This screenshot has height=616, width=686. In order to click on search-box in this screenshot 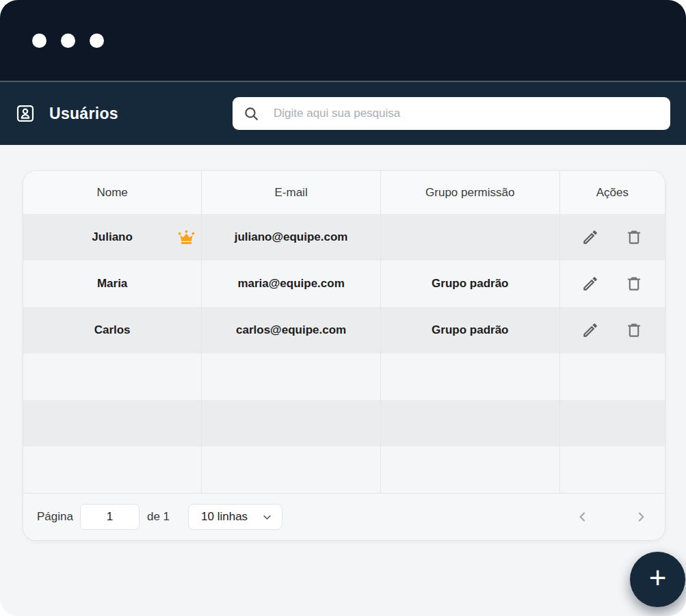, I will do `click(451, 113)`.